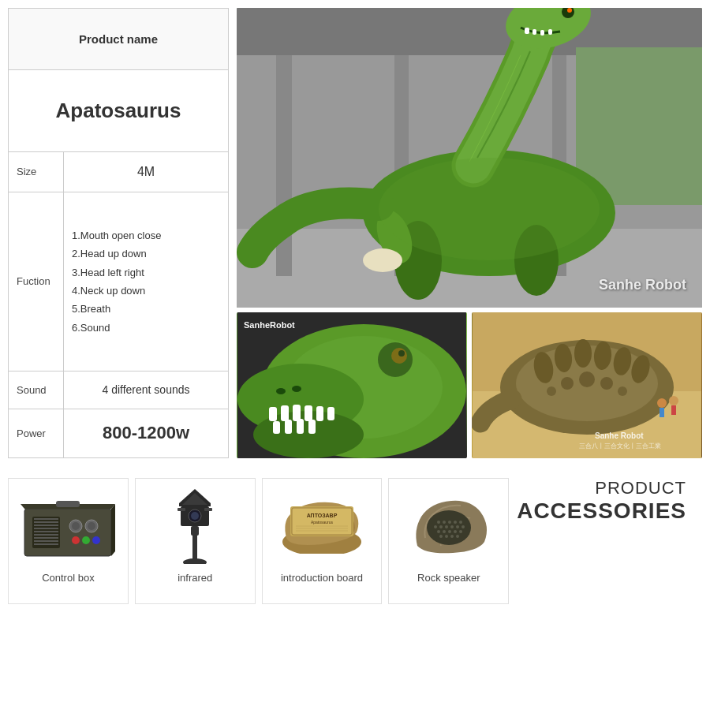  What do you see at coordinates (196, 541) in the screenshot?
I see `accessory-infrared: infrared` at bounding box center [196, 541].